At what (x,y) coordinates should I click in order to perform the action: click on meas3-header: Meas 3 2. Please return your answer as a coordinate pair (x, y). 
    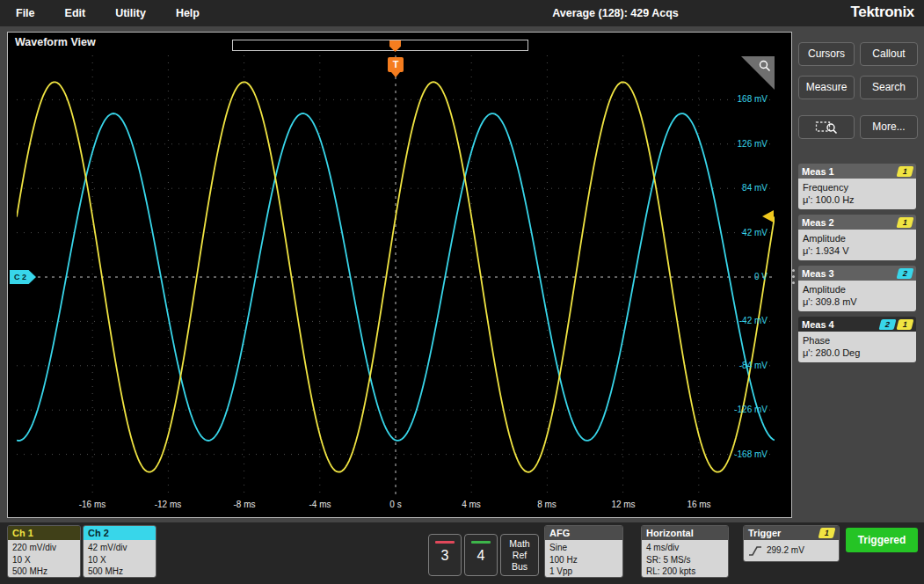
    Looking at the image, I should click on (857, 273).